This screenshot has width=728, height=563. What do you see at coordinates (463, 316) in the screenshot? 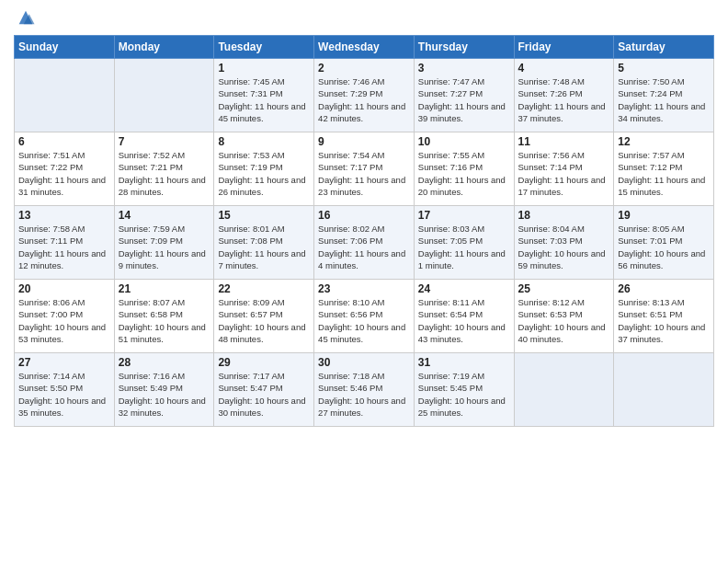
I see `calendar-cell: 24Sunrise: 8:11 AM Sunset: 6:54 PM Dayli…` at bounding box center [463, 316].